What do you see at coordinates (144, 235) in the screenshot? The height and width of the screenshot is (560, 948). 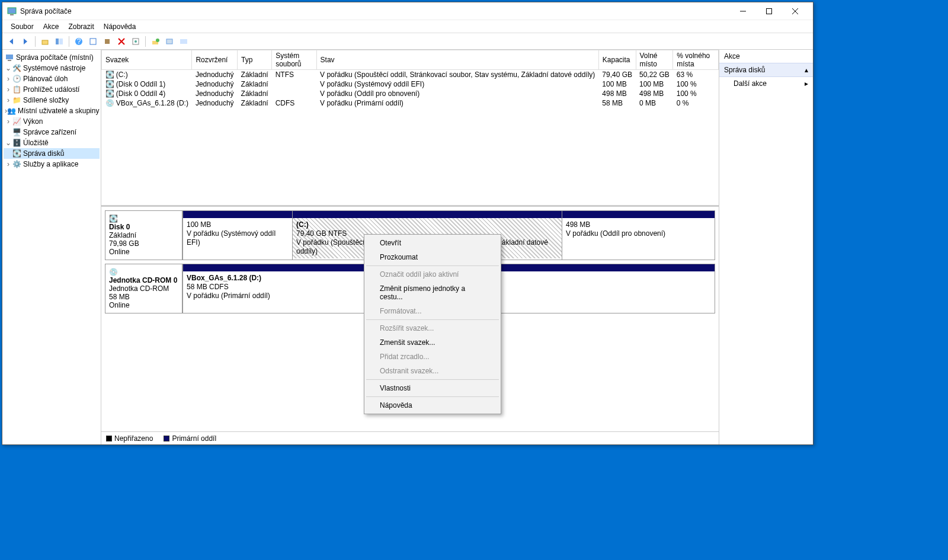 I see `disk-0-header: 💽 Disk 0 Základní 79,98 GB Online` at bounding box center [144, 235].